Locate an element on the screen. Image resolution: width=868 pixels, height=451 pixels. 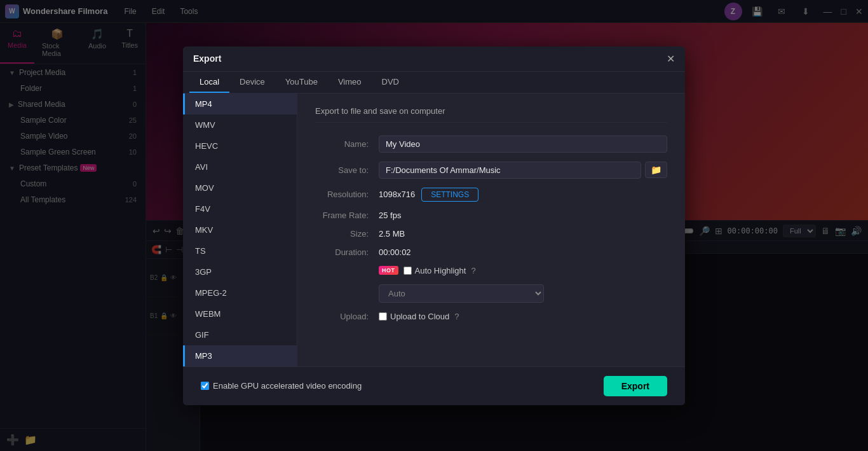
upload-cloud-row: Upload to Cloud ? is located at coordinates (419, 317).